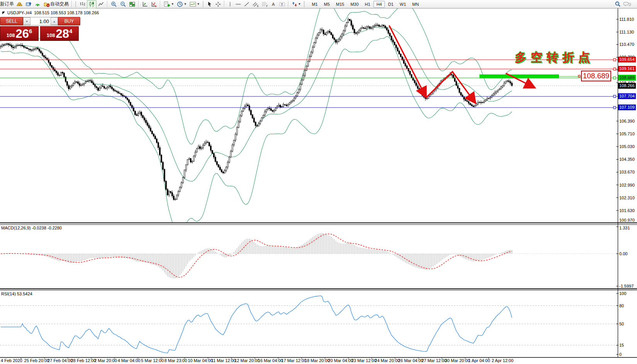 The image size is (637, 364). Describe the element at coordinates (29, 4) in the screenshot. I see `terminal-upload-icon` at that location.